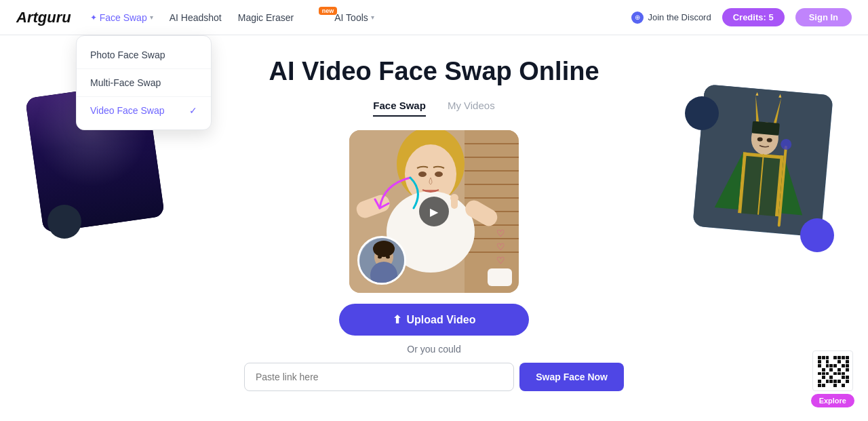  Describe the element at coordinates (379, 377) in the screenshot. I see `paste-link-input` at that location.